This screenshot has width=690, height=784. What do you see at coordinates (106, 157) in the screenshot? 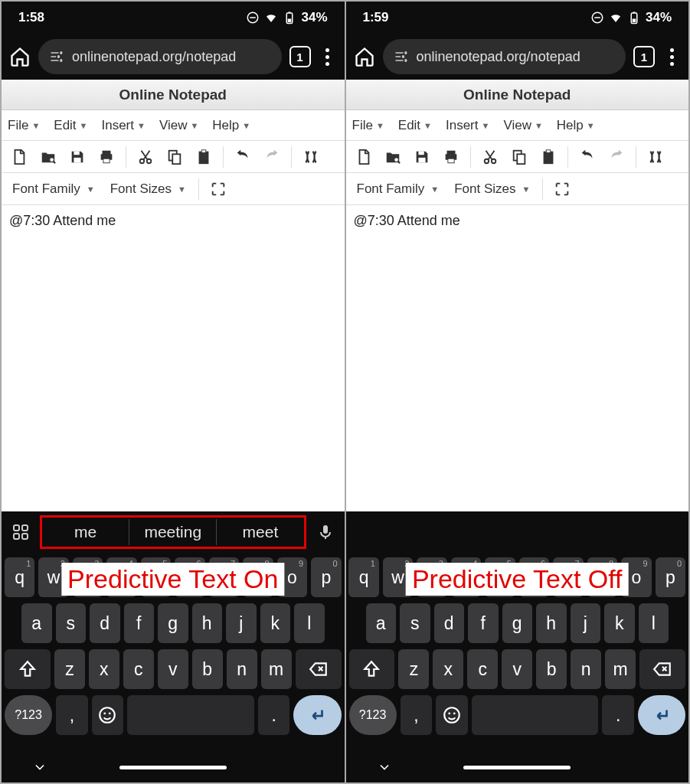
I see `print-icon` at bounding box center [106, 157].